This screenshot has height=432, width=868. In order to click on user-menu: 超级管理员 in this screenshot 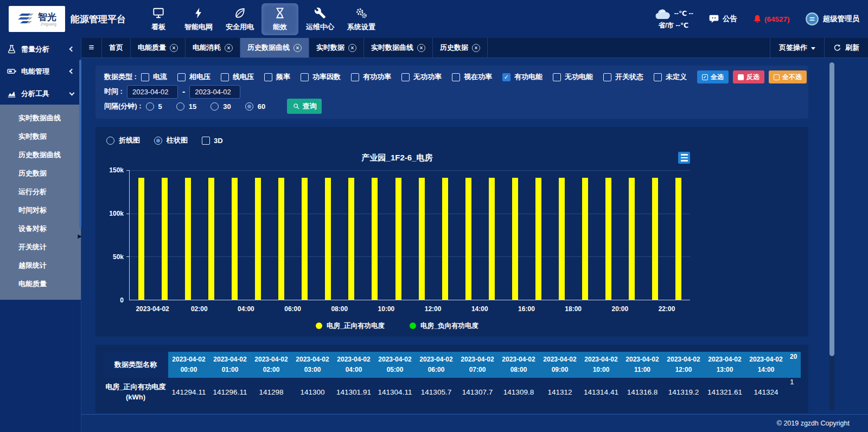, I will do `click(832, 19)`.